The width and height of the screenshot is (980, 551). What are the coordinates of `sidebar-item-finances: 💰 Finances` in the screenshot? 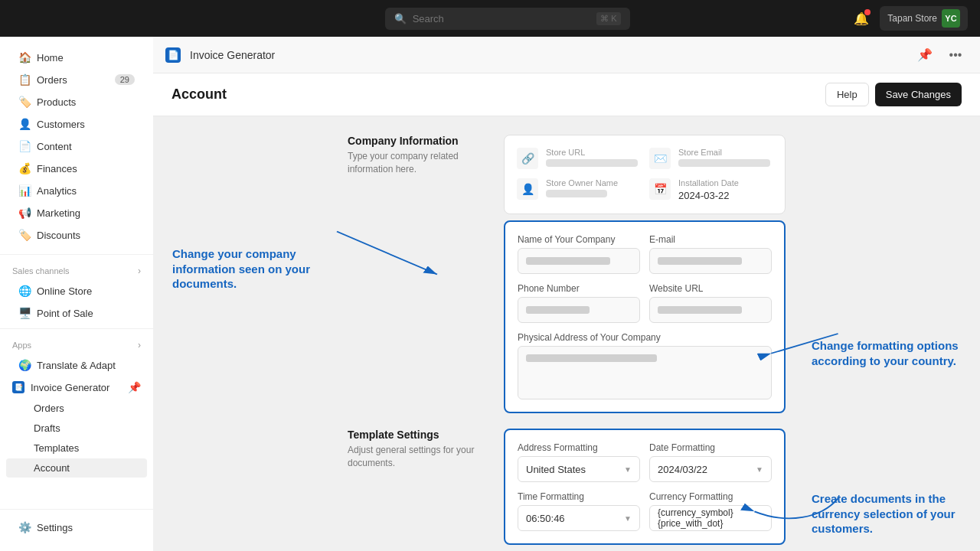 It's located at (77, 168).